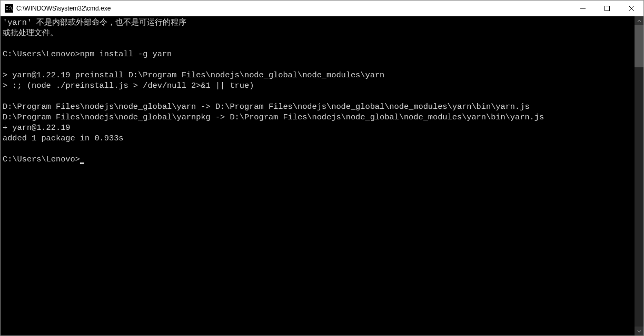  Describe the element at coordinates (639, 46) in the screenshot. I see `scroll-thumb` at that location.